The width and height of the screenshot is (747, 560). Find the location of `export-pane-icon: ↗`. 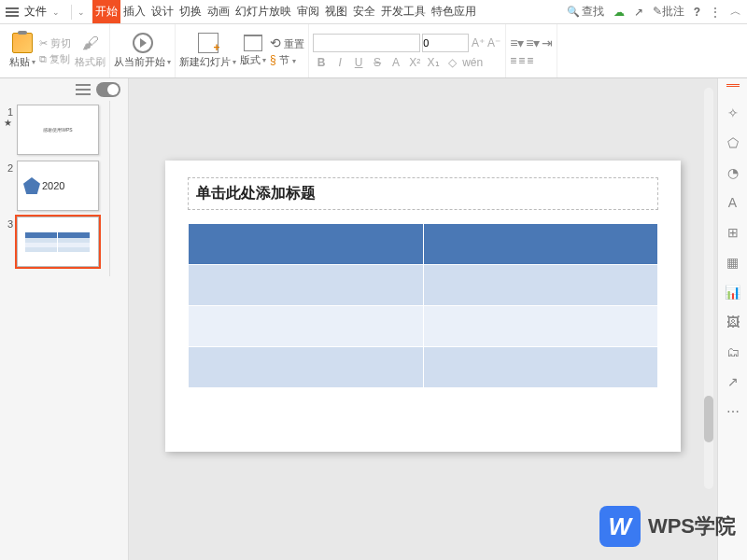

export-pane-icon: ↗ is located at coordinates (733, 382).